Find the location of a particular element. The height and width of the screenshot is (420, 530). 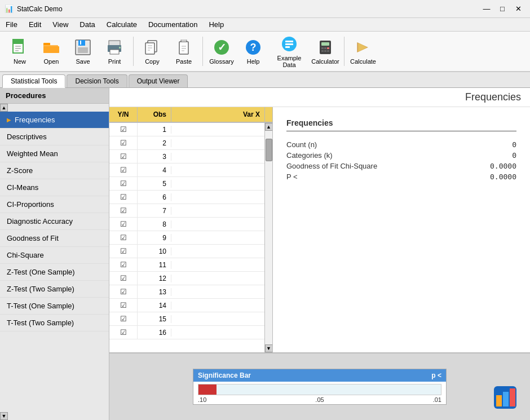

sidebar-item-descriptives: Descriptives is located at coordinates (54, 137).